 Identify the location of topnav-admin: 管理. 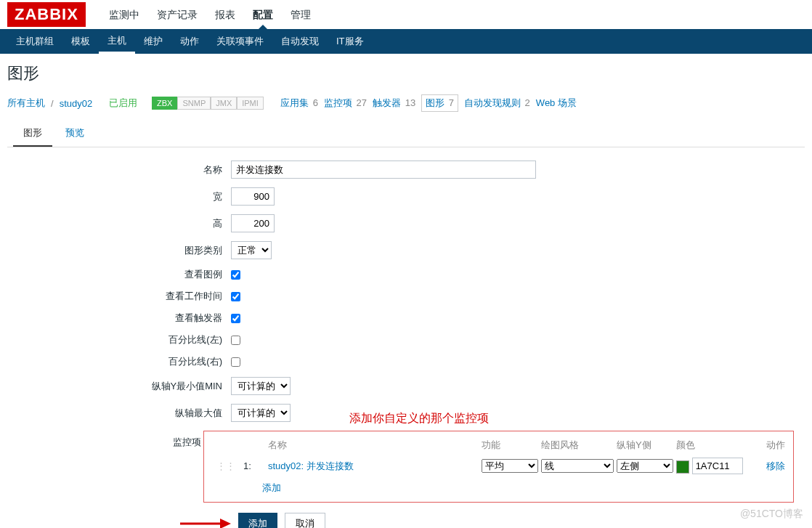
(301, 15).